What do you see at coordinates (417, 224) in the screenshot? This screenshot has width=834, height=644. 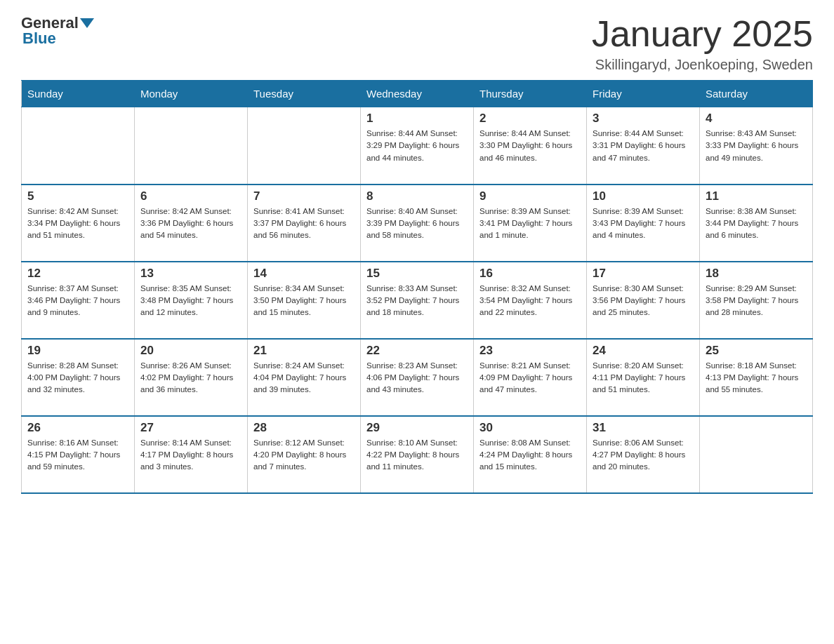 I see `day-info-8: Sunrise: 8:40 AM Sunset: 3:39 PM Dayligh…` at bounding box center [417, 224].